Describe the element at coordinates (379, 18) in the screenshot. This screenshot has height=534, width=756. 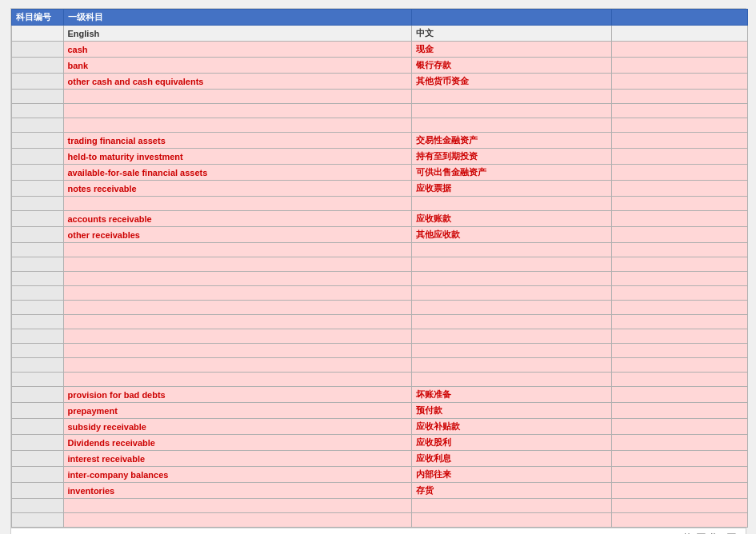
I see `header-row: 科目编号 一级科目` at that location.